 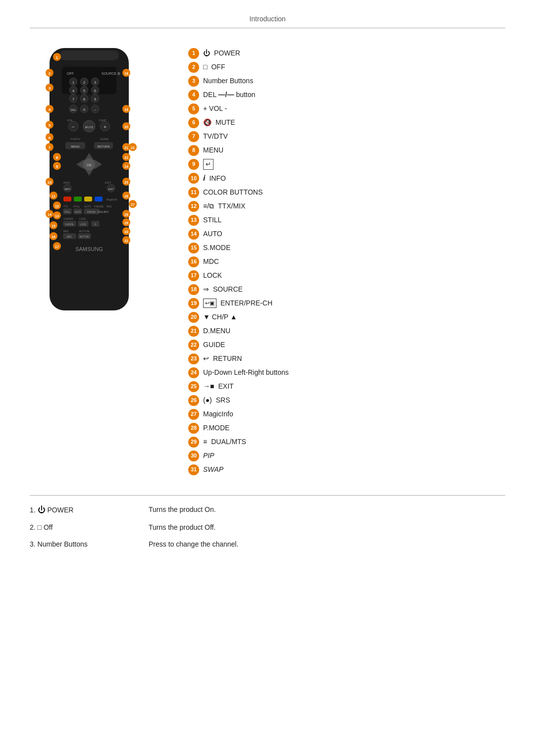 What do you see at coordinates (194, 262) in the screenshot?
I see `badge-16: 16` at bounding box center [194, 262].